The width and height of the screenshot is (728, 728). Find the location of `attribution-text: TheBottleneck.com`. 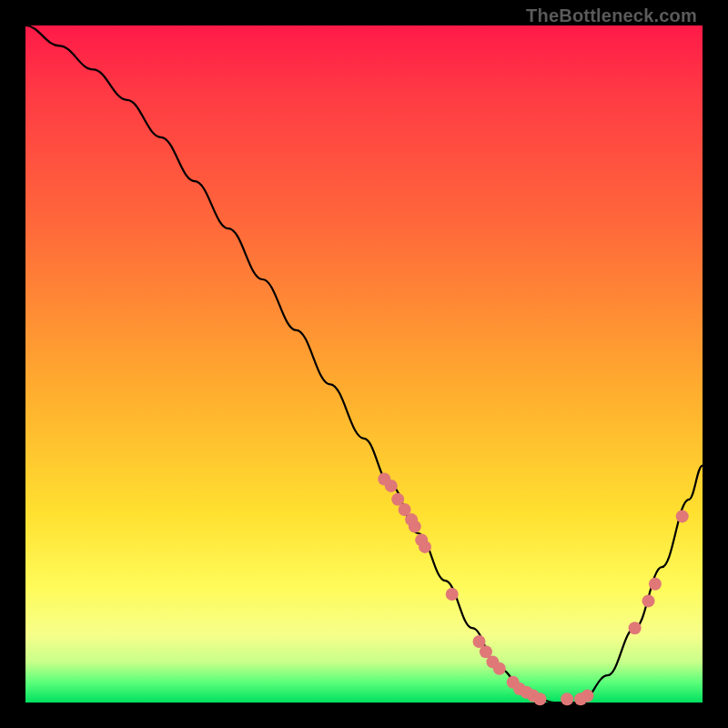

attribution-text: TheBottleneck.com is located at coordinates (612, 16).